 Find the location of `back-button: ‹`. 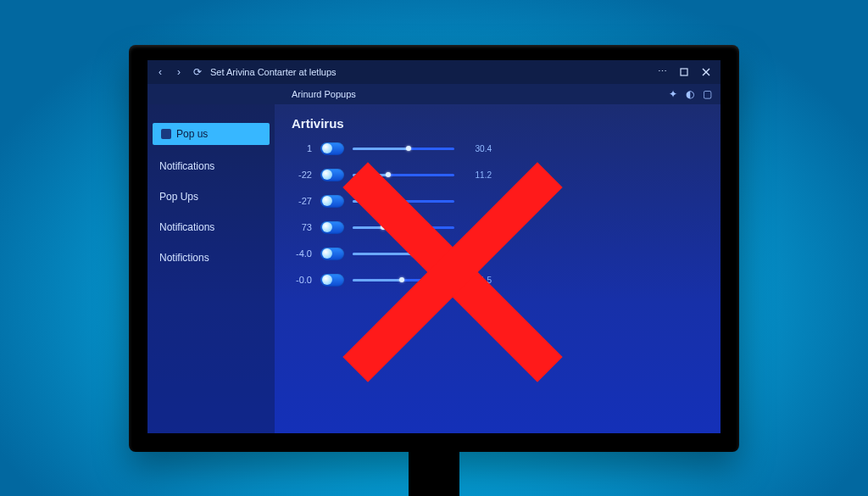

back-button: ‹ is located at coordinates (160, 72).